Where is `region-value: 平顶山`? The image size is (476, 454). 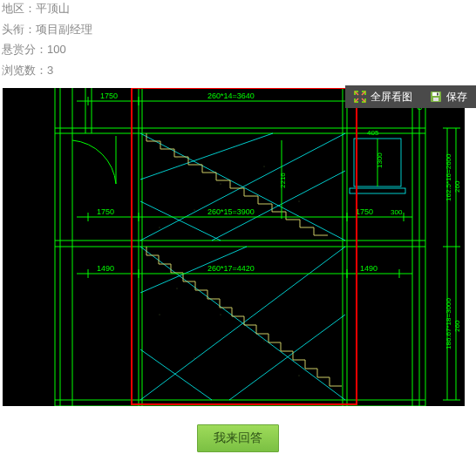
region-value: 平顶山 is located at coordinates (52, 9).